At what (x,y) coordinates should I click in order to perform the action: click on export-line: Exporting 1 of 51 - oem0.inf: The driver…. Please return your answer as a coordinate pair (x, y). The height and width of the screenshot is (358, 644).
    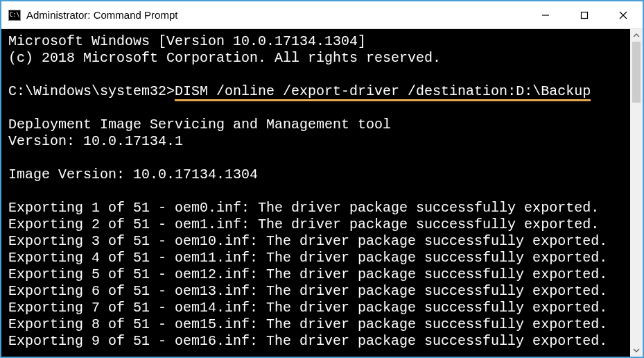
    Looking at the image, I should click on (304, 208).